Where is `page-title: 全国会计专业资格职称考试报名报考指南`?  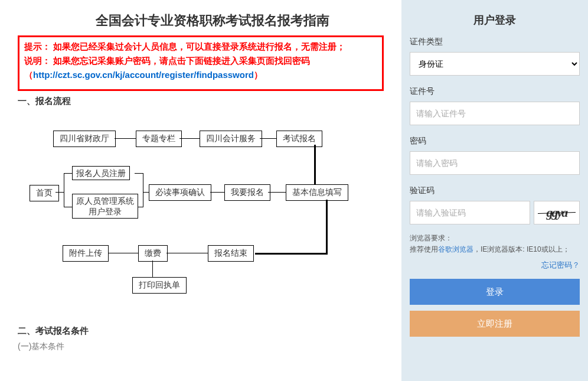 page-title: 全国会计专业资格职称考试报名报考指南 is located at coordinates (201, 21).